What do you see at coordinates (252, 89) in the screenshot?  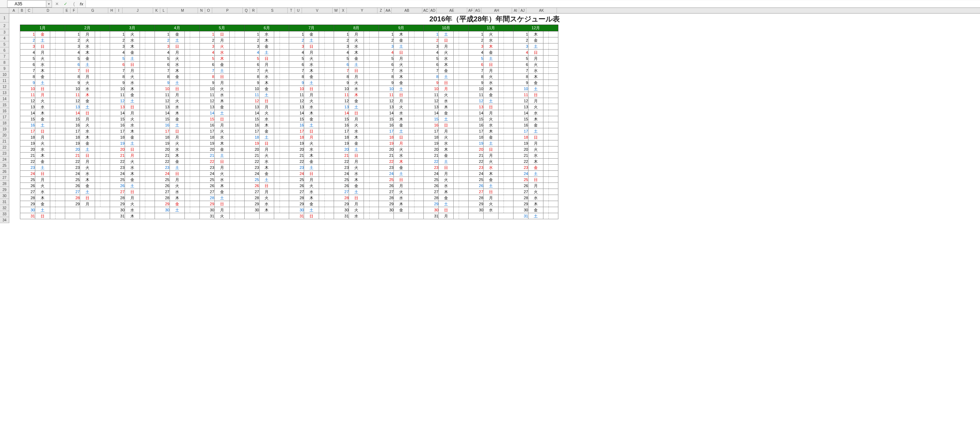 I see `day-number: 10` at bounding box center [252, 89].